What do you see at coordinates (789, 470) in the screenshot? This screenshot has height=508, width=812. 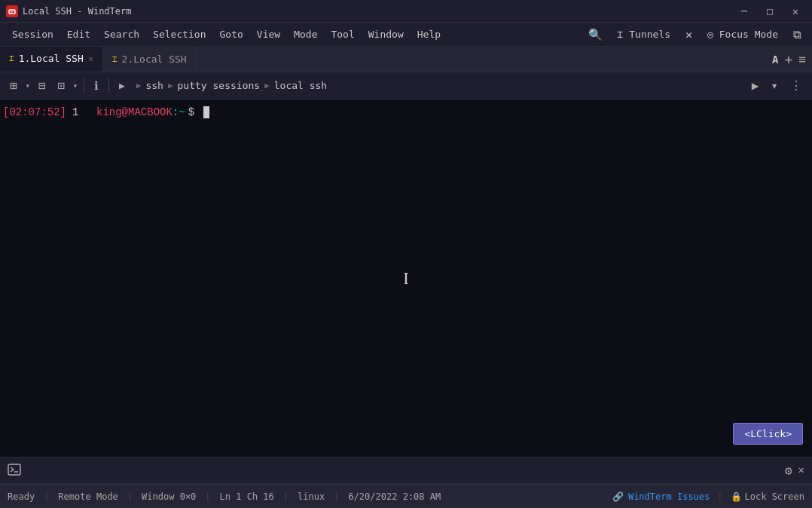 I see `settings-icon: ⚙` at bounding box center [789, 470].